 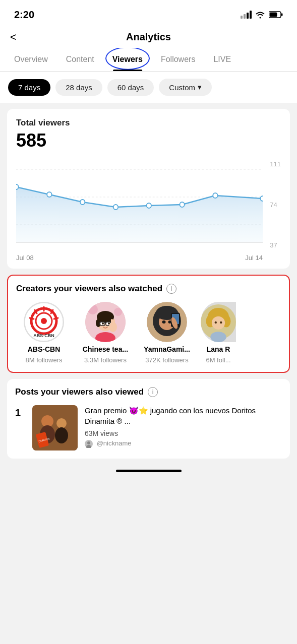 I want to click on post-info: Gran premio 😈⭐ jugando con los nuevos Do…, so click(x=184, y=426).